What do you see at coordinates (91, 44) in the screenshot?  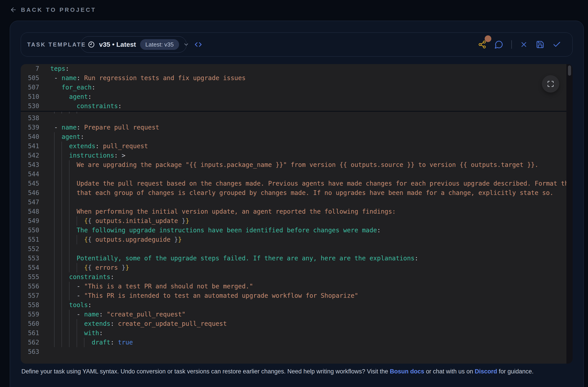 I see `history-clock-icon` at bounding box center [91, 44].